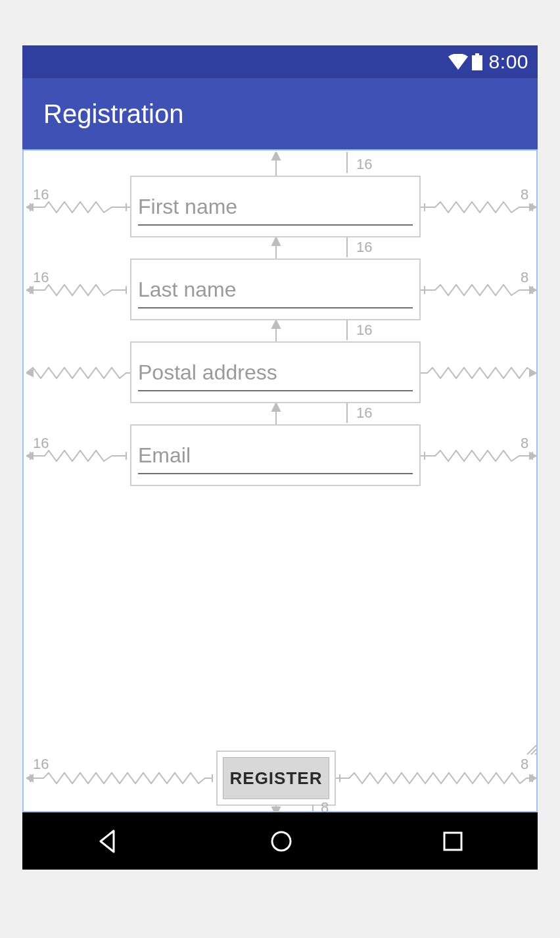 This screenshot has height=938, width=560. I want to click on wifi-icon, so click(458, 62).